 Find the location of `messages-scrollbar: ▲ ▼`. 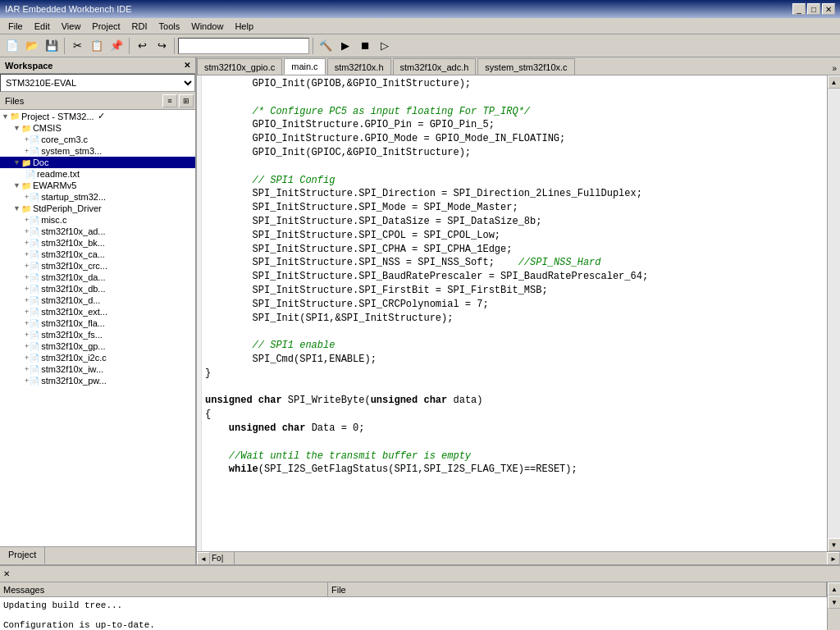

messages-scrollbar: ▲ ▼ is located at coordinates (833, 606).